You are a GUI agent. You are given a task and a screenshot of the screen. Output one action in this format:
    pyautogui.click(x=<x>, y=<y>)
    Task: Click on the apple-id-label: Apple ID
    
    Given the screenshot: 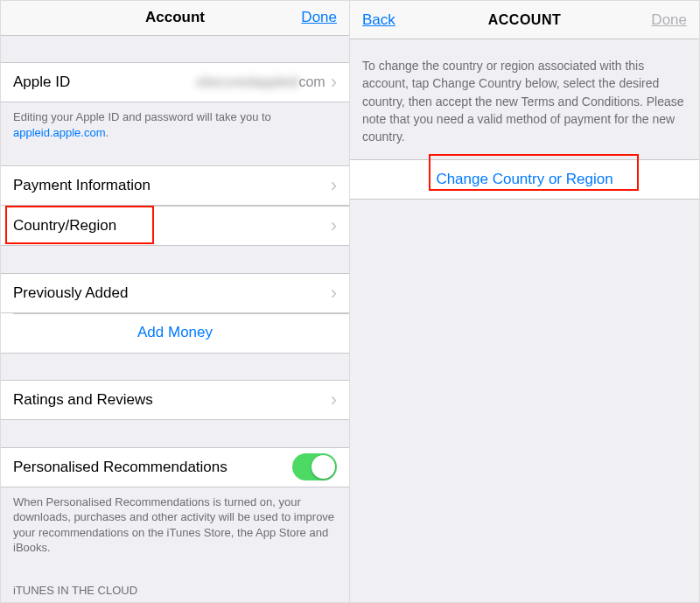 What is the action you would take?
    pyautogui.click(x=105, y=82)
    